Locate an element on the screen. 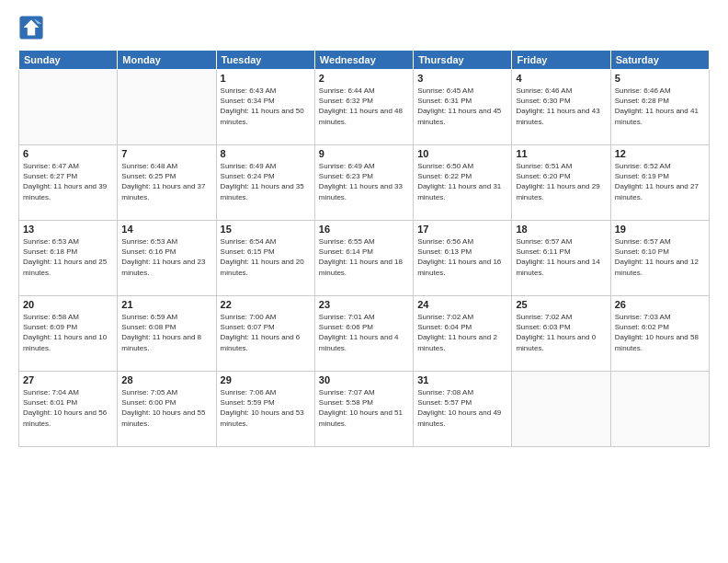 This screenshot has width=728, height=563. day-number: 5 is located at coordinates (660, 78).